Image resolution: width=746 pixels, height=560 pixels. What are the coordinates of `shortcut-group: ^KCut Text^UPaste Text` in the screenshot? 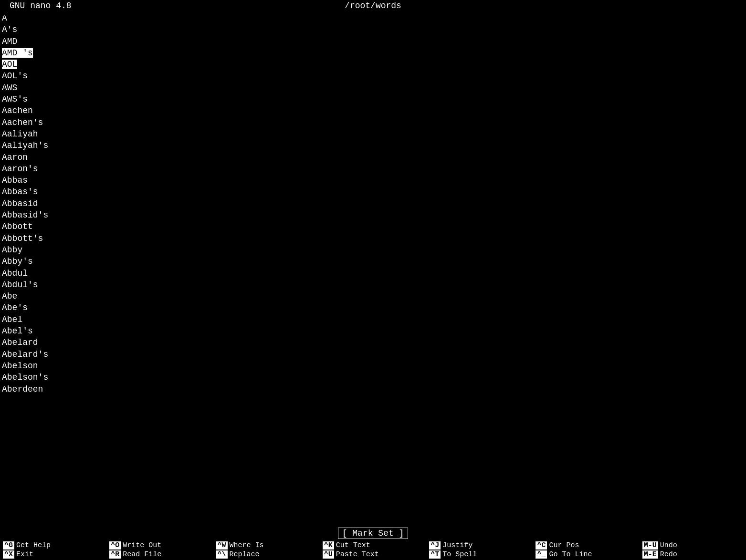 It's located at (373, 550).